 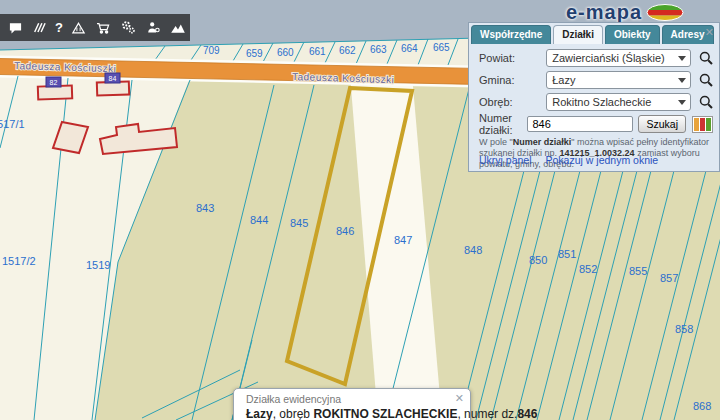 What do you see at coordinates (618, 102) in the screenshot?
I see `obreb-select: Rokitno Szlacheckie` at bounding box center [618, 102].